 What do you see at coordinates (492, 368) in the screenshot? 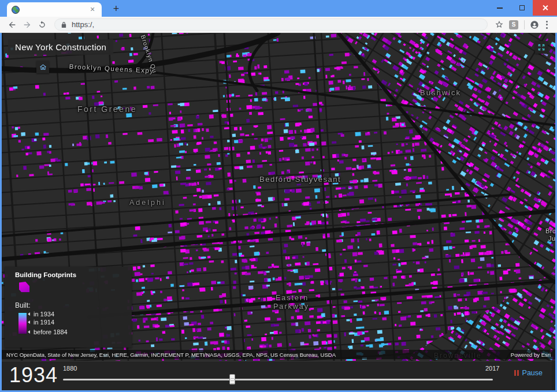
I see `max-year-label: 2017` at bounding box center [492, 368].